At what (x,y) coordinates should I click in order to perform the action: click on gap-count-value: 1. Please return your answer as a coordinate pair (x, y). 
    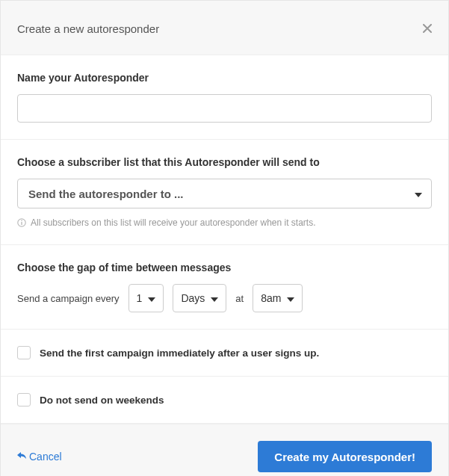
    Looking at the image, I should click on (140, 298).